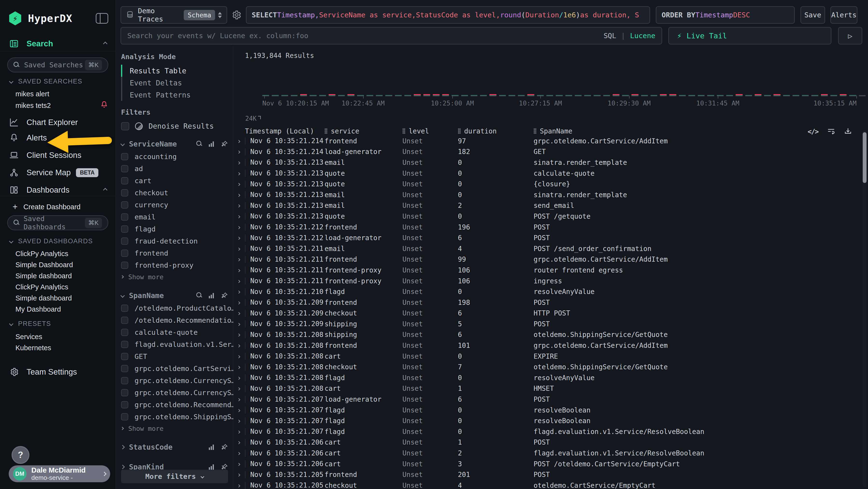  What do you see at coordinates (175, 333) in the screenshot?
I see `facet-value-checkbox: calculate-quote` at bounding box center [175, 333].